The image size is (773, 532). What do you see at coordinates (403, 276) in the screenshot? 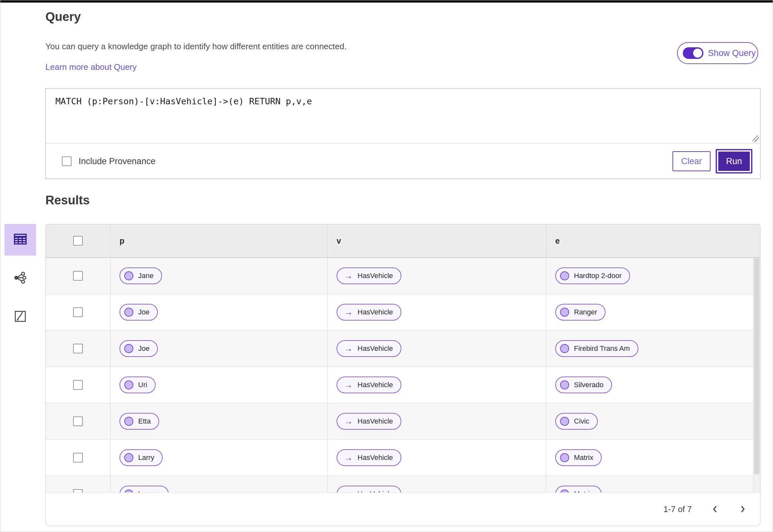
I see `table-row: Jane → HasVehicle Hardtop 2-door` at bounding box center [403, 276].